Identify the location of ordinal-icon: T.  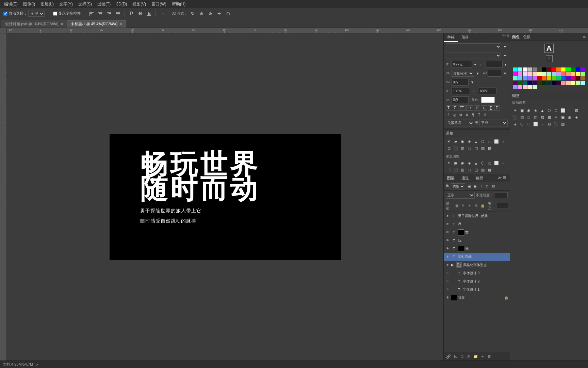
(479, 115).